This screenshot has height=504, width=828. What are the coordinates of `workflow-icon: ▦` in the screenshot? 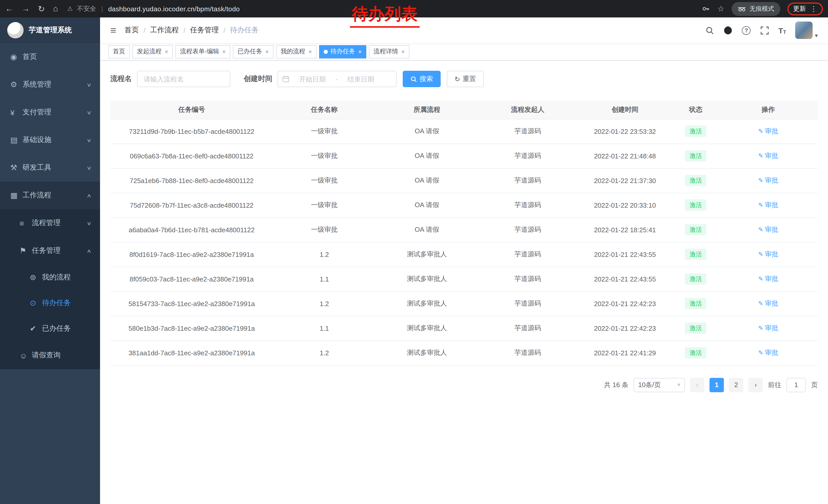 It's located at (16, 195).